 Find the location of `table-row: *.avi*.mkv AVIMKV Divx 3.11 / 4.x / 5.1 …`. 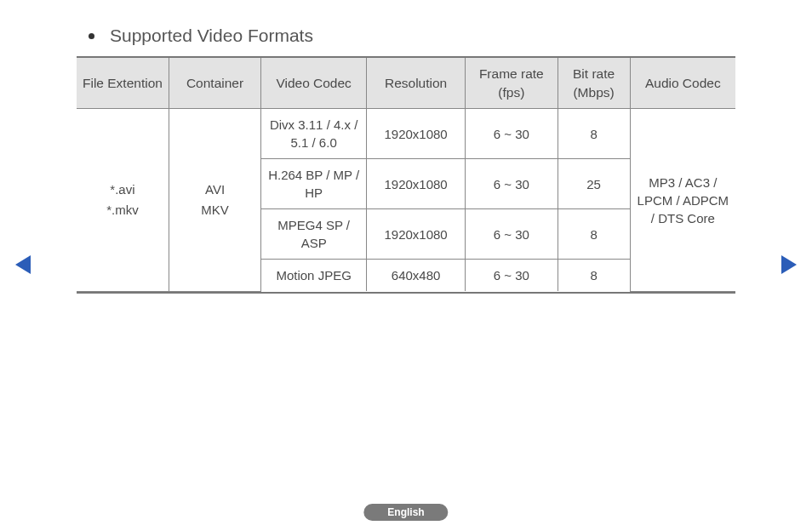

table-row: *.avi*.mkv AVIMKV Divx 3.11 / 4.x / 5.1 … is located at coordinates (406, 134).